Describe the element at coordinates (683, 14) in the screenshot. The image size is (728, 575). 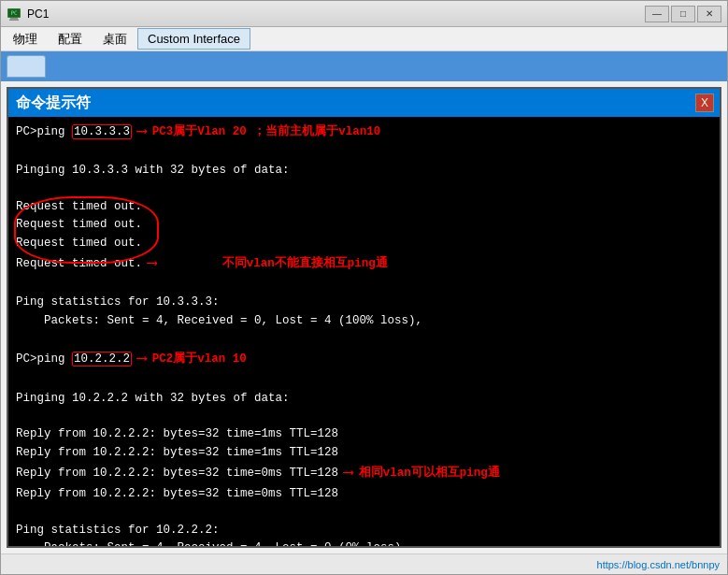
I see `maximize-button: □` at that location.